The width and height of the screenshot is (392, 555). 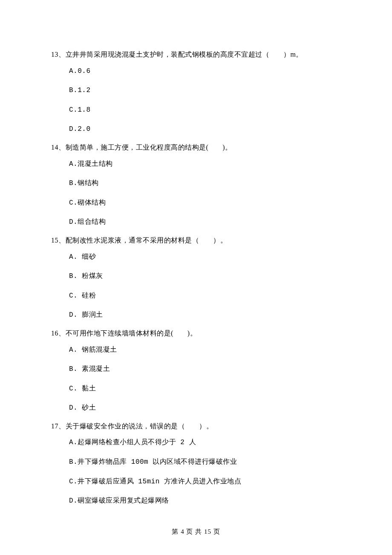 What do you see at coordinates (196, 101) in the screenshot?
I see `option-list: A.0.6 B.1.2 C.1.8 D.2.0` at bounding box center [196, 101].